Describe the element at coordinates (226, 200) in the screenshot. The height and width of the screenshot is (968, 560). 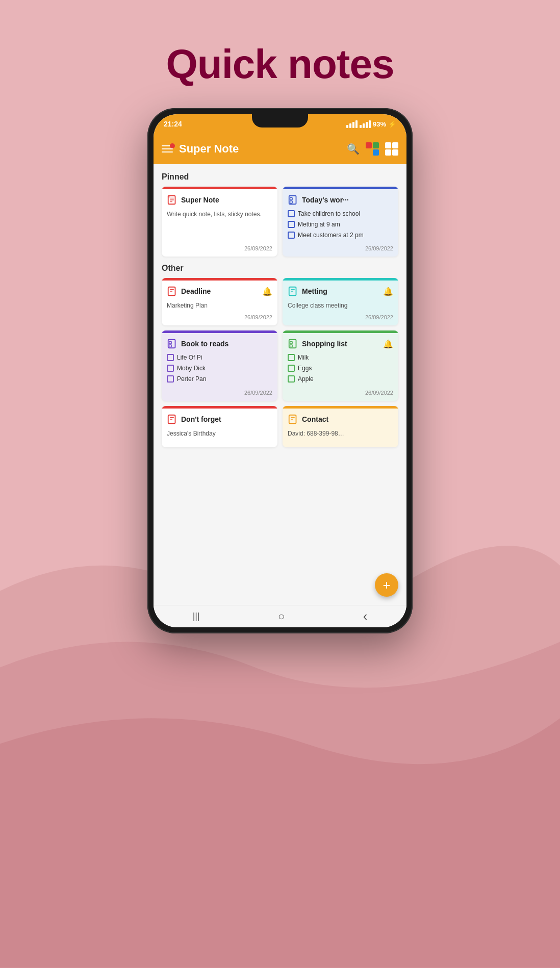
I see `note-title: Super Note` at that location.